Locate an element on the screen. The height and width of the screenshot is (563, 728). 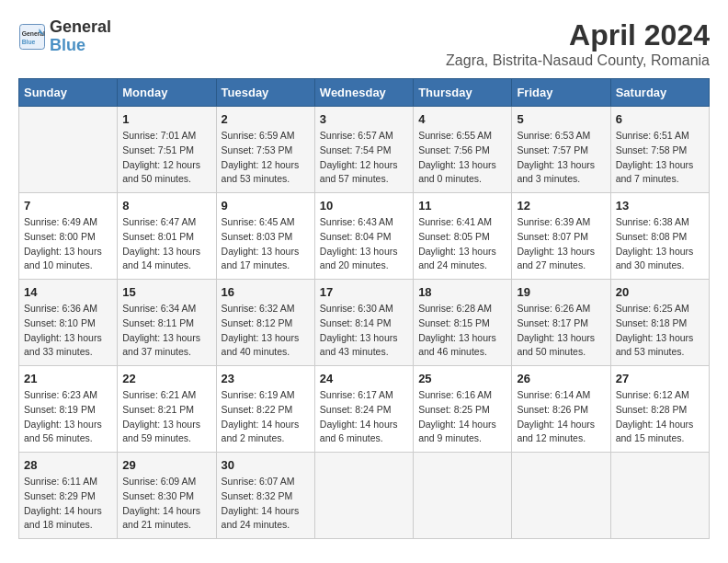
day-number: 29 is located at coordinates (166, 465).